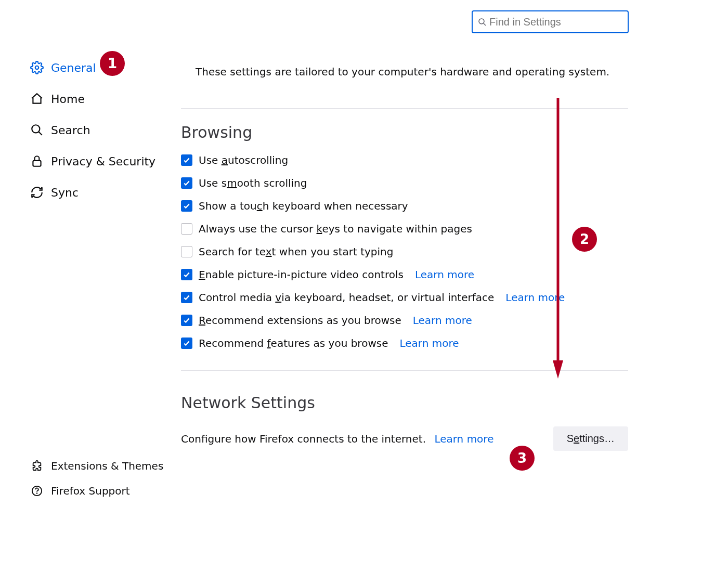 The width and height of the screenshot is (728, 571). What do you see at coordinates (71, 130) in the screenshot?
I see `sidebar-item-label: Search` at bounding box center [71, 130].